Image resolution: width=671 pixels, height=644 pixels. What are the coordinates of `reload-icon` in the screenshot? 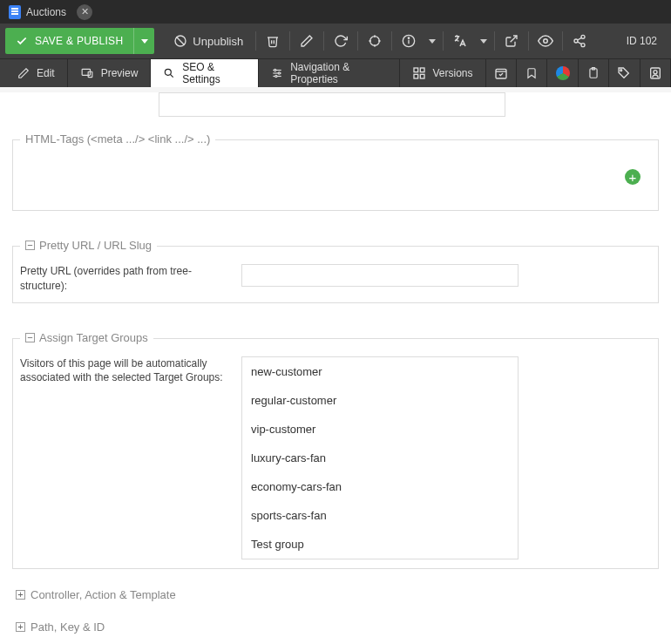 It's located at (341, 41).